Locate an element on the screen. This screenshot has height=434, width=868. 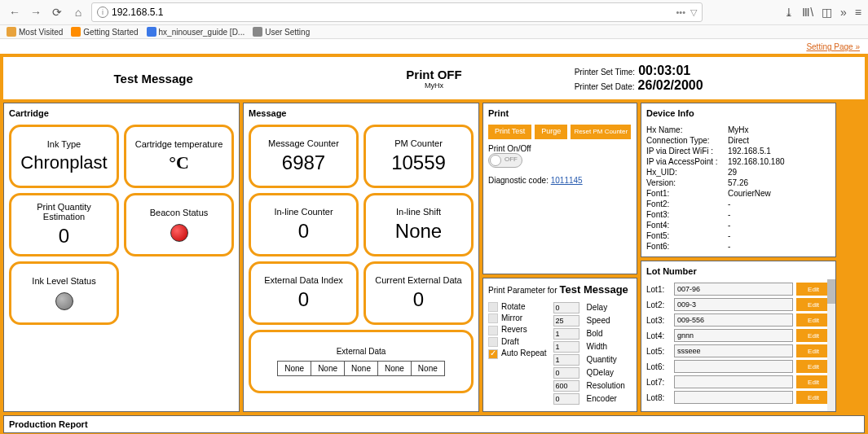
print-test-button: Print Test is located at coordinates (510, 132).